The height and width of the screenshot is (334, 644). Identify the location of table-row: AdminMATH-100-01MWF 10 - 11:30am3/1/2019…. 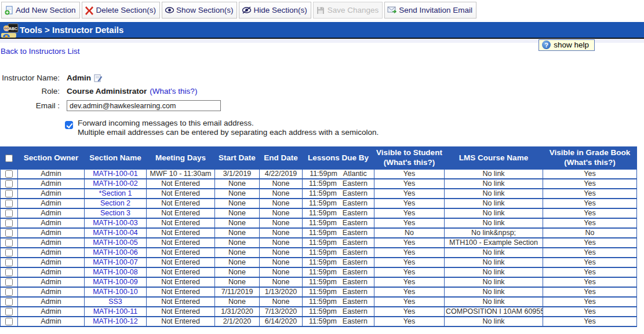
(319, 174).